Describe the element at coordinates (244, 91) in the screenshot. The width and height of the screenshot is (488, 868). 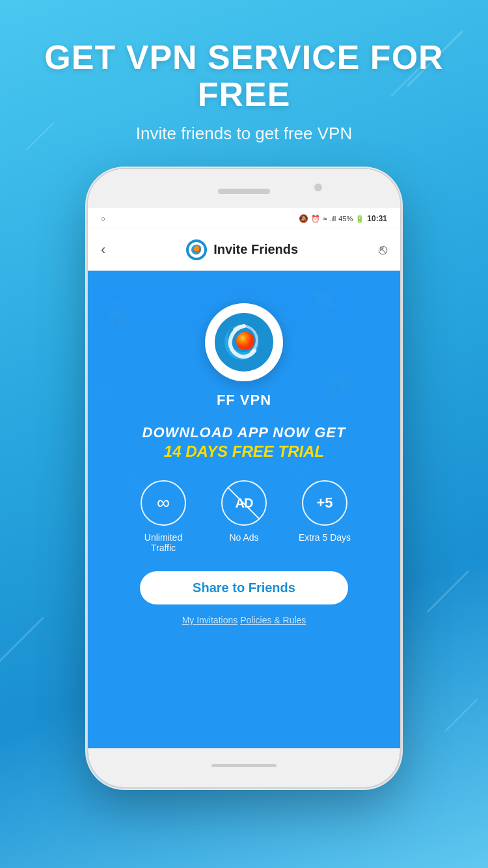
I see `header-section: GET VPN SERVICE FOR FREE Invite friends …` at that location.